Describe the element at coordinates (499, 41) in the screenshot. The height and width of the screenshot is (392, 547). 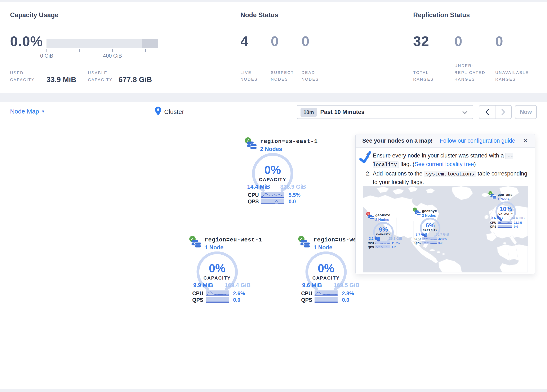
I see `unavailable-ranges-value: 0` at that location.